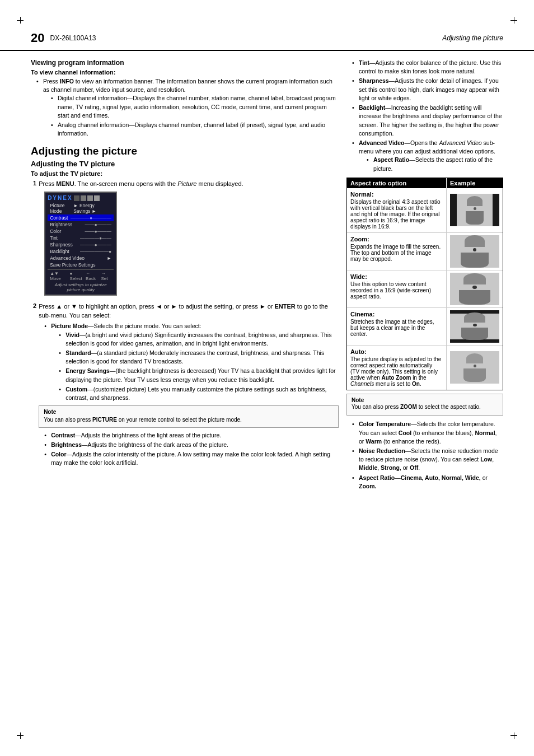  I want to click on head-zoom, so click(475, 241).